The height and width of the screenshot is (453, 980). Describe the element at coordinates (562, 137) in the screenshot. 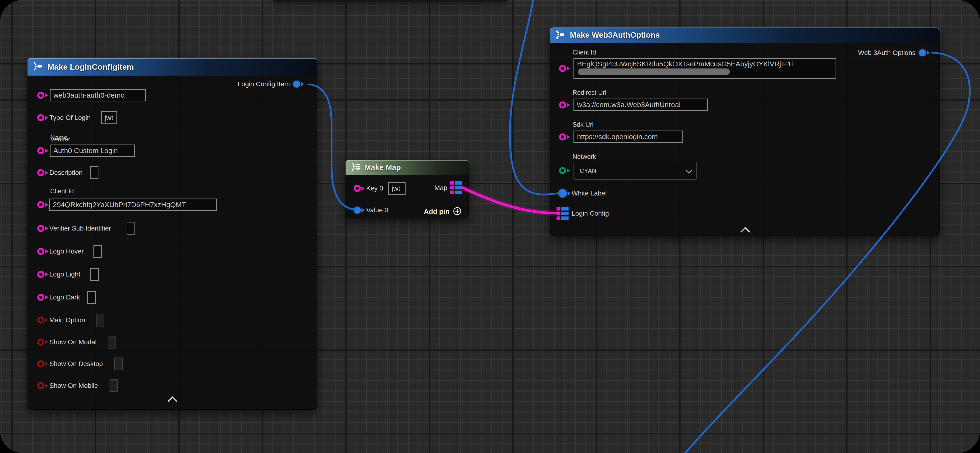

I see `sdk-url-pin` at that location.